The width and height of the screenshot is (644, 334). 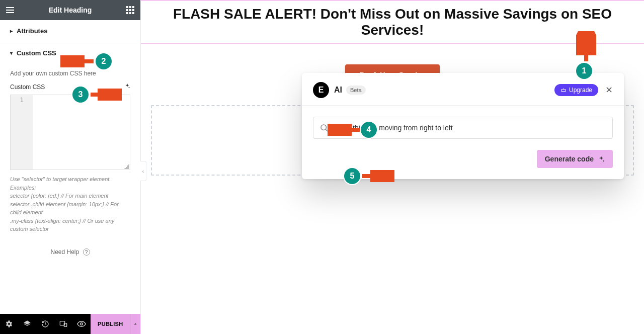 What do you see at coordinates (70, 31) in the screenshot?
I see `section-attributes: ▸ Attributes` at bounding box center [70, 31].